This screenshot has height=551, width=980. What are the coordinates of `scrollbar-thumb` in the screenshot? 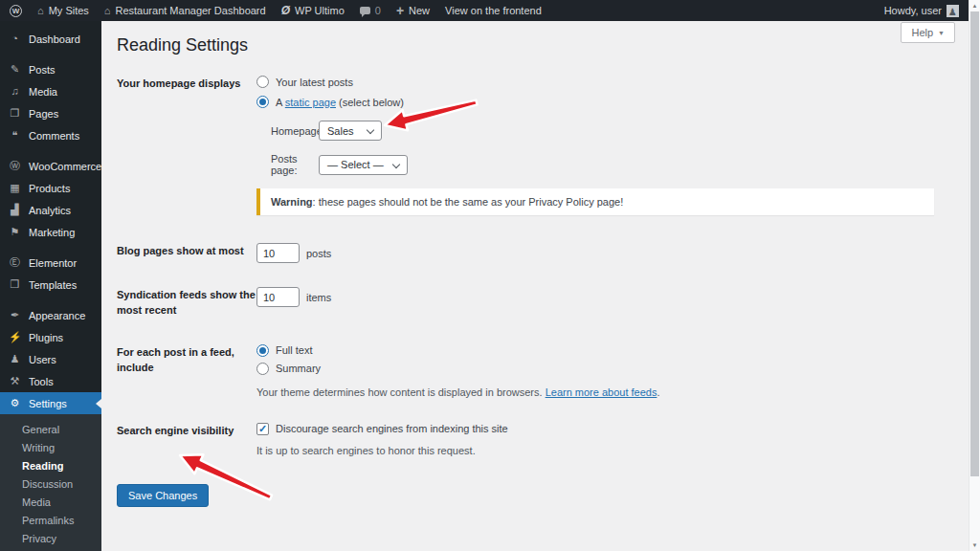 It's located at (974, 244).